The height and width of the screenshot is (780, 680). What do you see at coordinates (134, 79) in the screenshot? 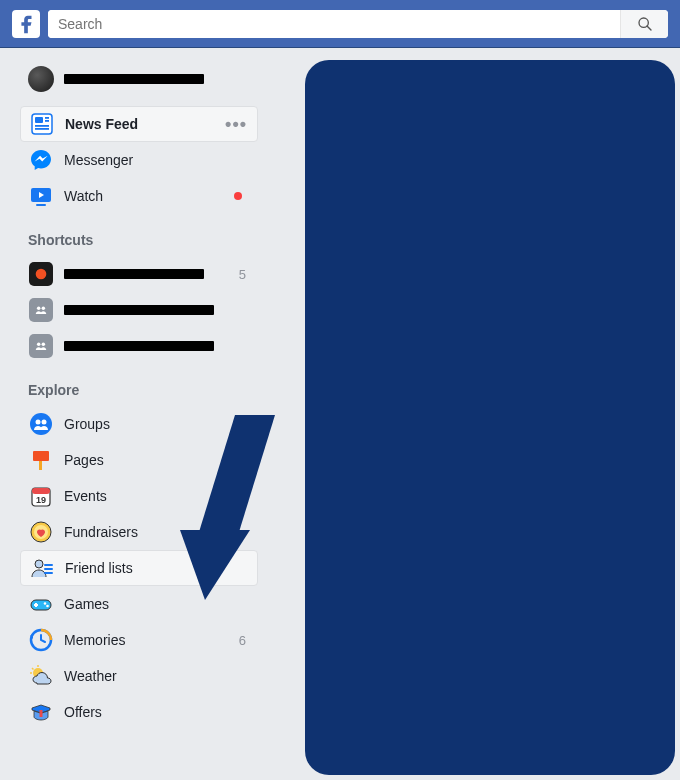
I see `profile-name-redacted` at bounding box center [134, 79].